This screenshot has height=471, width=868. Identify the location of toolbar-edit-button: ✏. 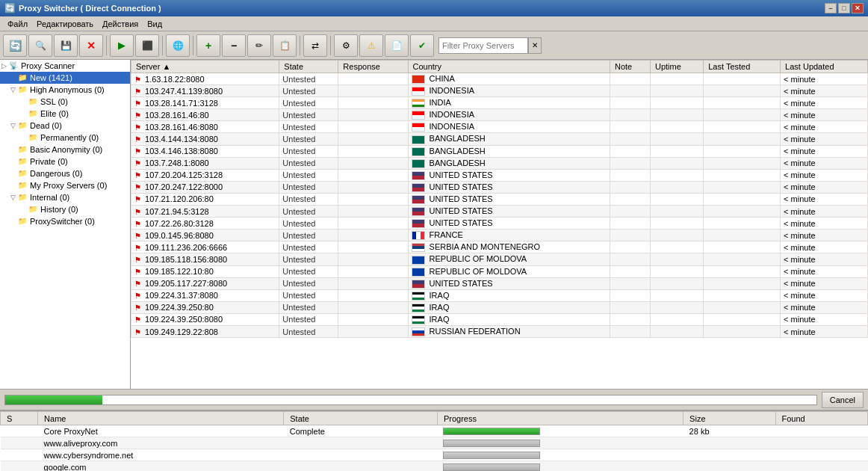
(259, 46).